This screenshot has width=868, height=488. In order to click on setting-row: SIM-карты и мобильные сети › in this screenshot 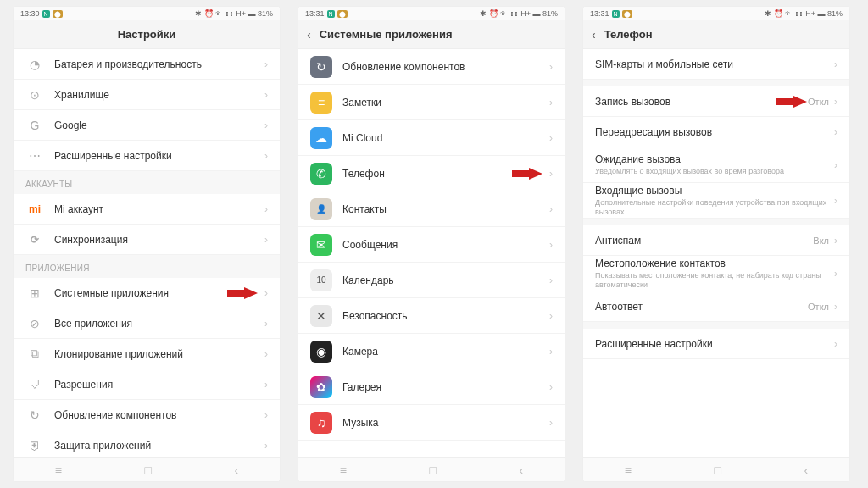, I will do `click(716, 64)`.